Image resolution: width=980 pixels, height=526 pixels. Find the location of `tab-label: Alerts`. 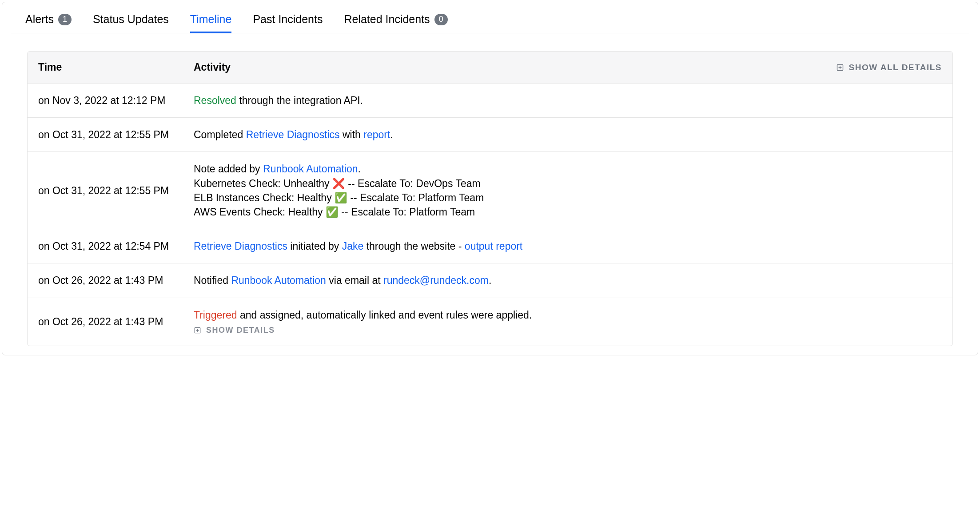

tab-label: Alerts is located at coordinates (40, 20).